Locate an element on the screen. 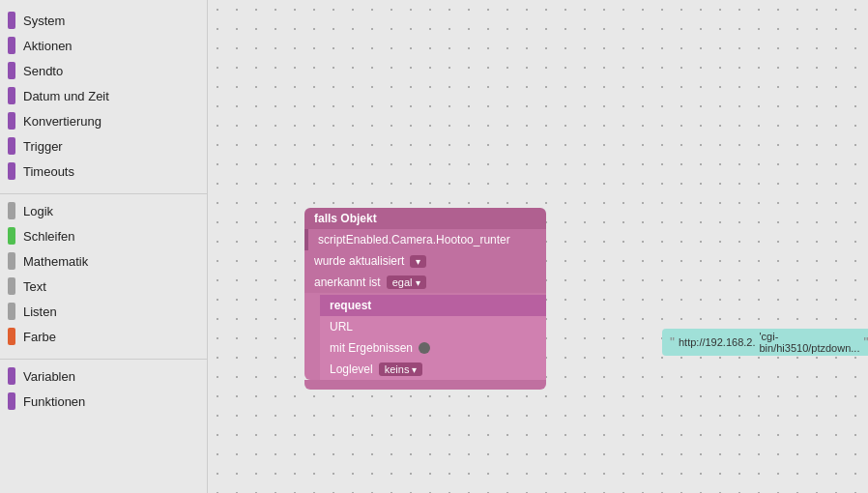 Image resolution: width=868 pixels, height=493 pixels. sidebar-item-datum-und-zeit: Datum und Zeit is located at coordinates (103, 96).